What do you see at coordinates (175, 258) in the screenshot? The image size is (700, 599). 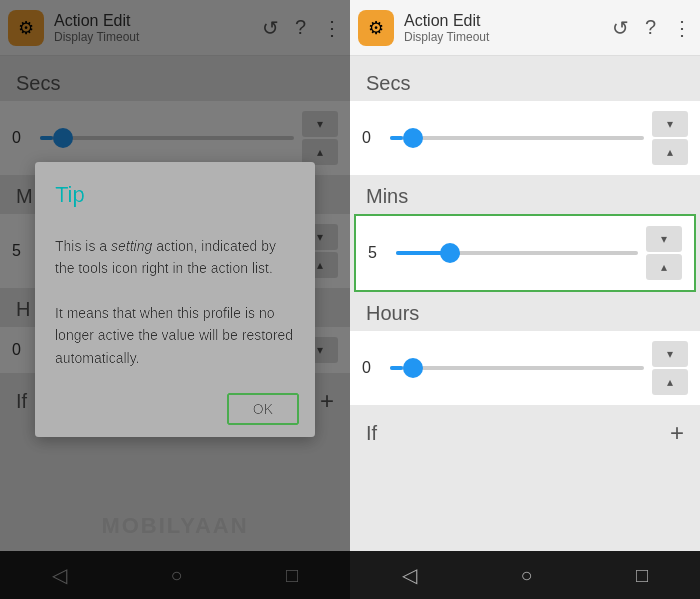 I see `dialog-body-line1: This is a setting action, indicated by t…` at bounding box center [175, 258].